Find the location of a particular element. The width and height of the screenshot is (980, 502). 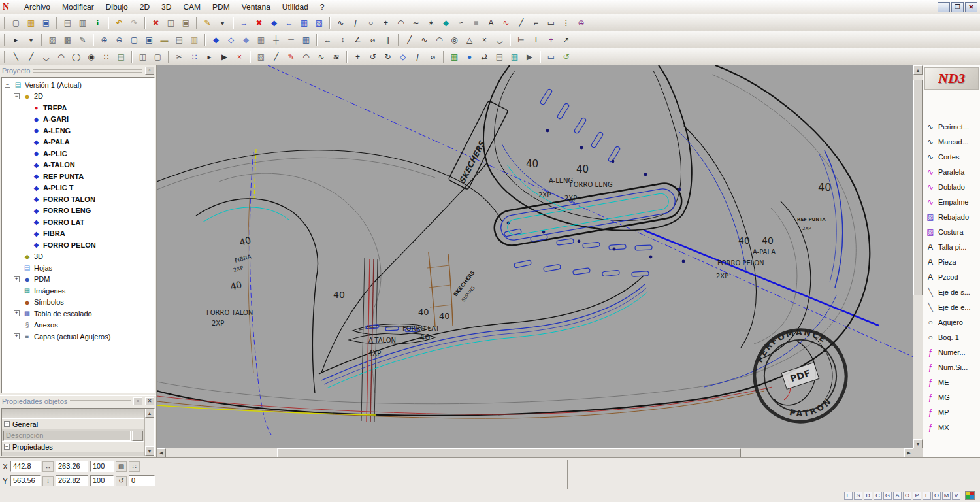

rotate-icon: ↺ is located at coordinates (122, 481).